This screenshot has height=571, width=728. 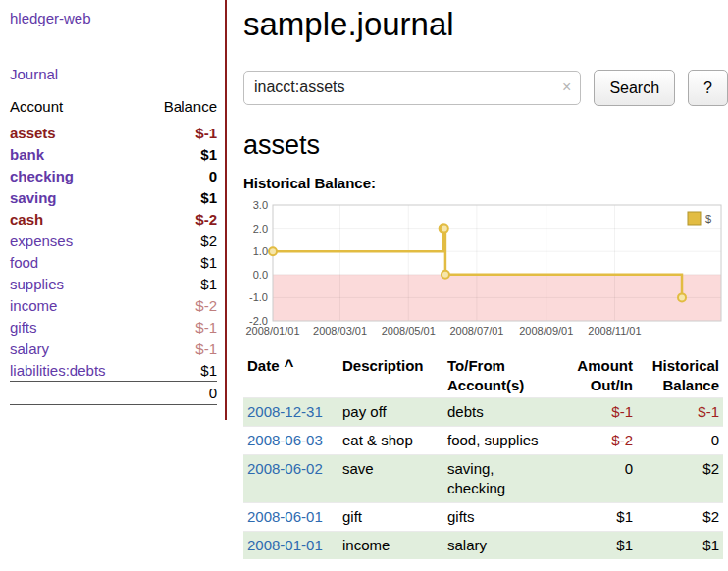 I want to click on account-link: checking, so click(x=41, y=177).